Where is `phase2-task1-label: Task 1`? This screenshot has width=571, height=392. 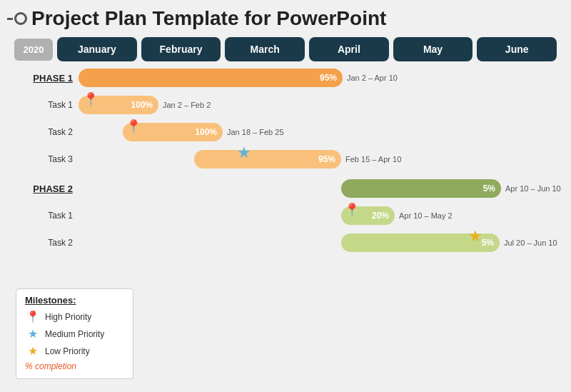
phase2-task1-label: Task 1 is located at coordinates (46, 216).